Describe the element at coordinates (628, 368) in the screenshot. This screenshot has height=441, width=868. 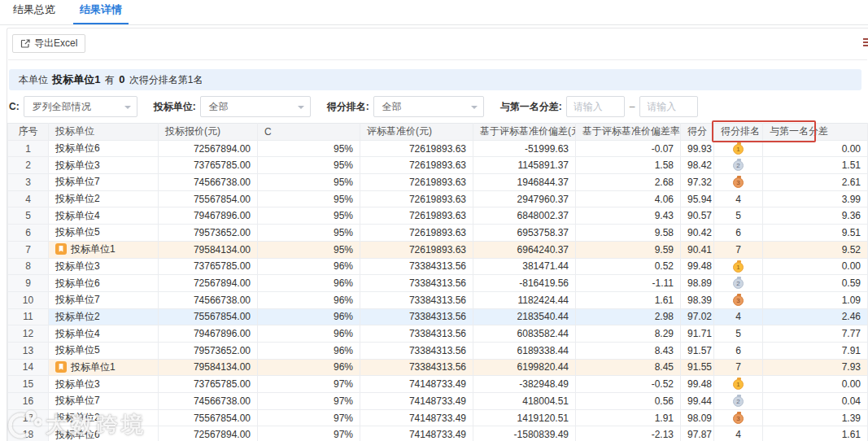
I see `cell-deviation-rate: 8.45` at that location.